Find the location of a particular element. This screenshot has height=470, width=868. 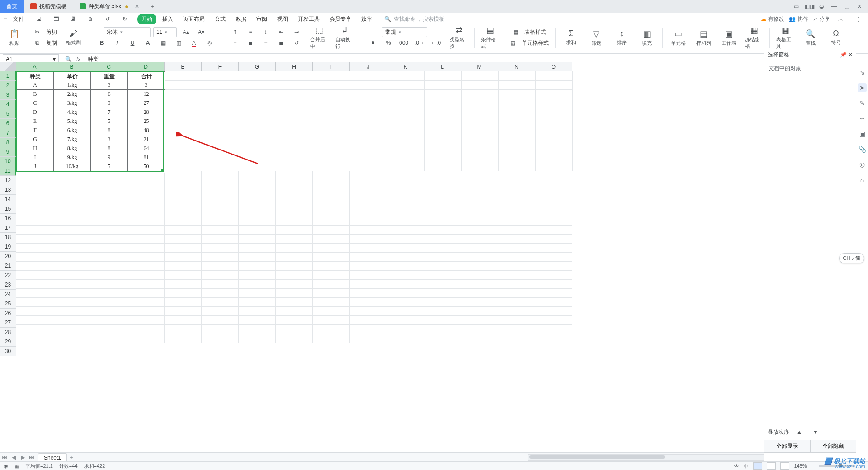

col-header-C: C is located at coordinates (109, 64).